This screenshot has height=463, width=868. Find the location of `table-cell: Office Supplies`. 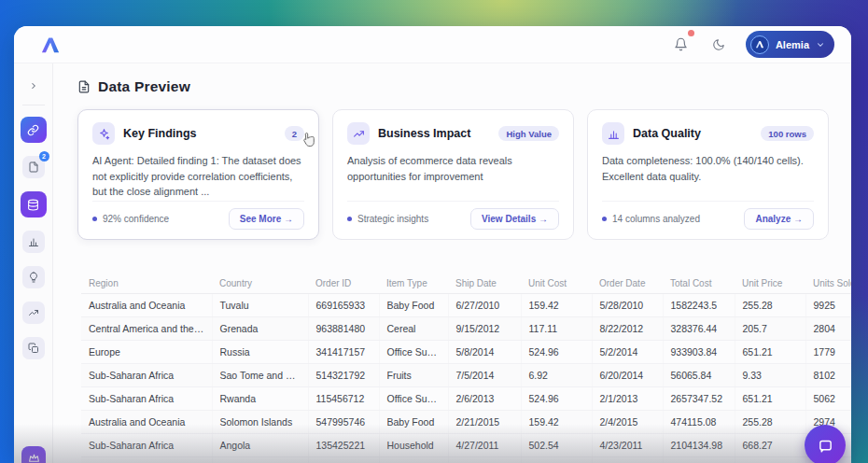

table-cell: Office Supplies is located at coordinates (413, 353).